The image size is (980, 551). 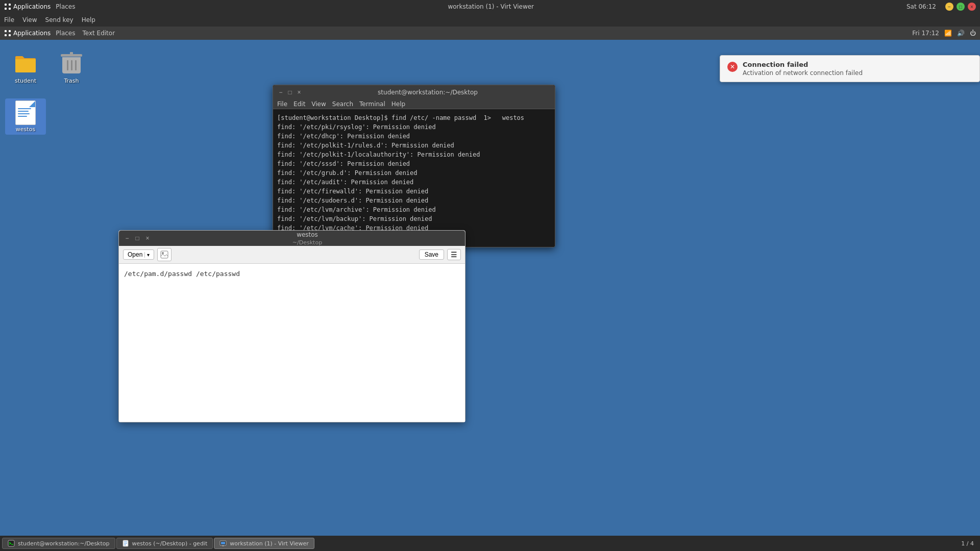 I want to click on host-nav: Places, so click(x=65, y=7).